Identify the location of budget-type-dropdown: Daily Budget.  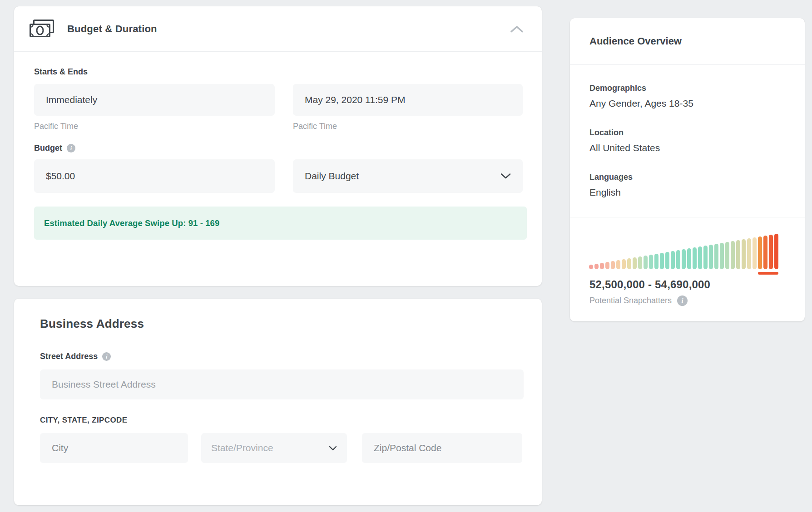
(408, 176).